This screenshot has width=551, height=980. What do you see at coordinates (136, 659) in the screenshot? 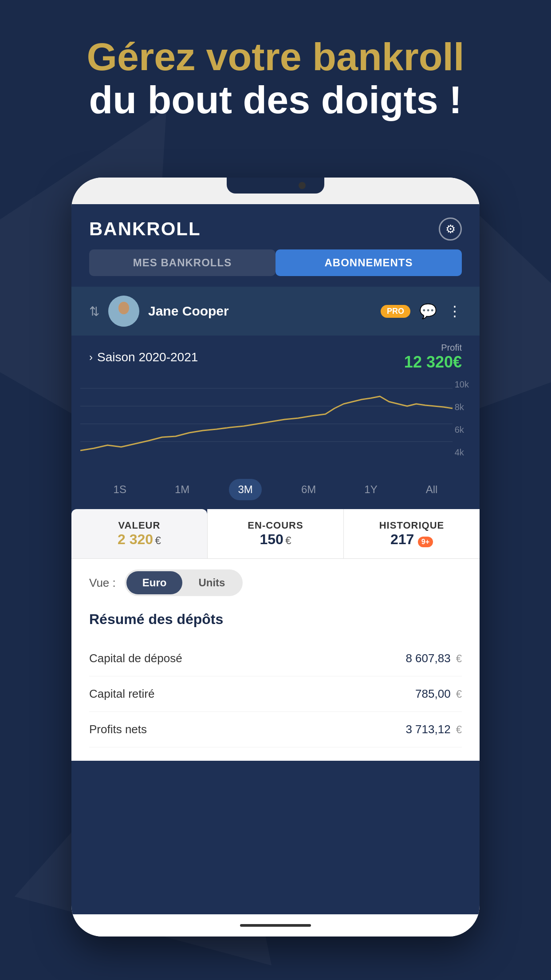
I see `summary-label-0: Capital de déposé` at bounding box center [136, 659].